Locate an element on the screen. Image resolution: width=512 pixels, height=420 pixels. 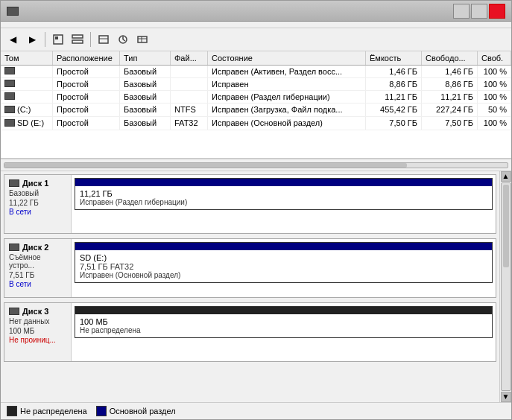
td-fay is located at coordinates (189, 84).